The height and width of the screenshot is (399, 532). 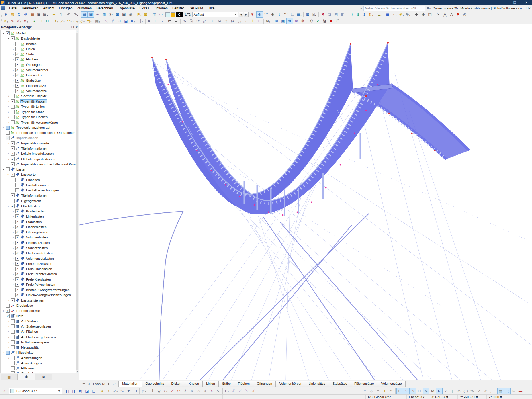 I want to click on load-arrow-icon: ↧, so click(x=279, y=15).